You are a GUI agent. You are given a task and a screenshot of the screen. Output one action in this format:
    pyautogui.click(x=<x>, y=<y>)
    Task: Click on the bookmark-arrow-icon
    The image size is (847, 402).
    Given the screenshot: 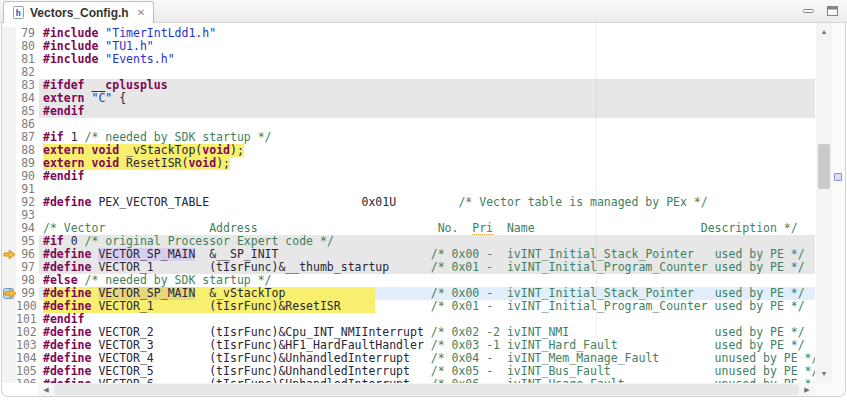 What is the action you would take?
    pyautogui.click(x=9, y=294)
    